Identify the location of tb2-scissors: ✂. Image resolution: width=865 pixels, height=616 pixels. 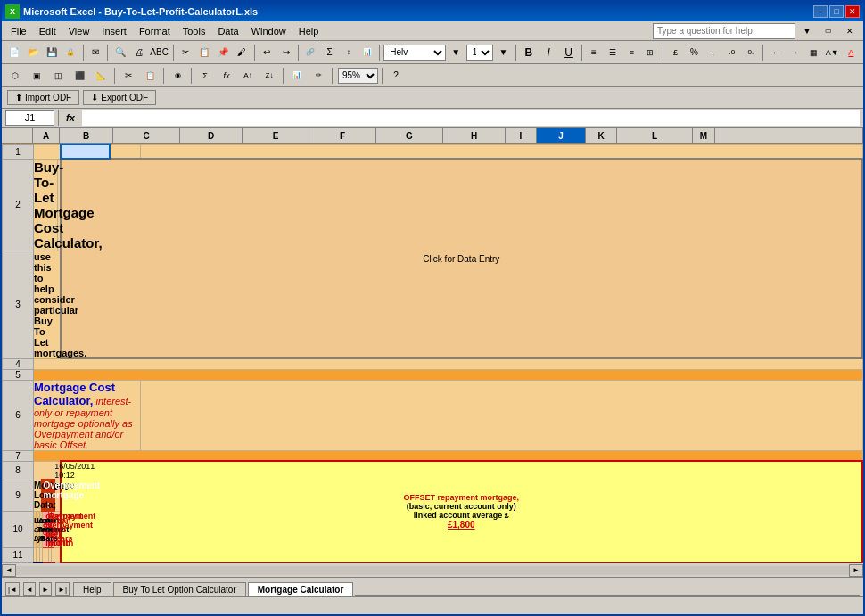
(128, 76).